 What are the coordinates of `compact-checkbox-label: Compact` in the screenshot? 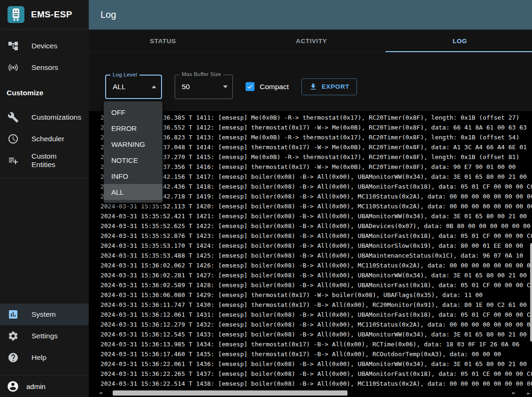 It's located at (274, 87).